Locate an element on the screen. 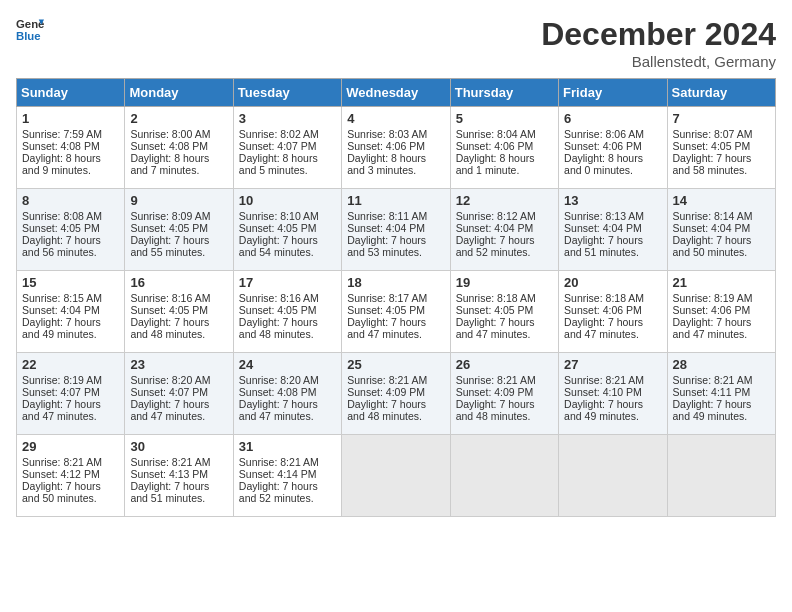 The width and height of the screenshot is (792, 612). sunrise-label: Sunrise: 8:18 AM is located at coordinates (604, 298).